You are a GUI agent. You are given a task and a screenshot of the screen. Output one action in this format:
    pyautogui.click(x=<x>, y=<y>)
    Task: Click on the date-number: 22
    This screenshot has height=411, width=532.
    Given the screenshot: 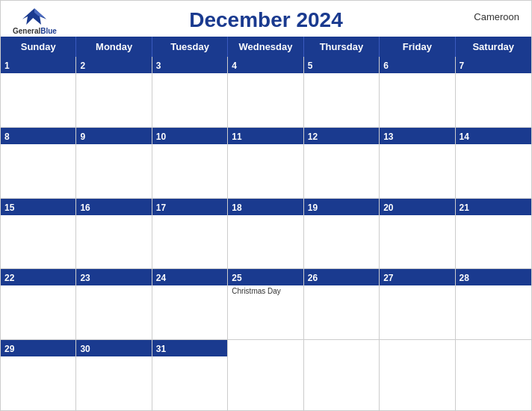 What is the action you would take?
    pyautogui.click(x=9, y=278)
    